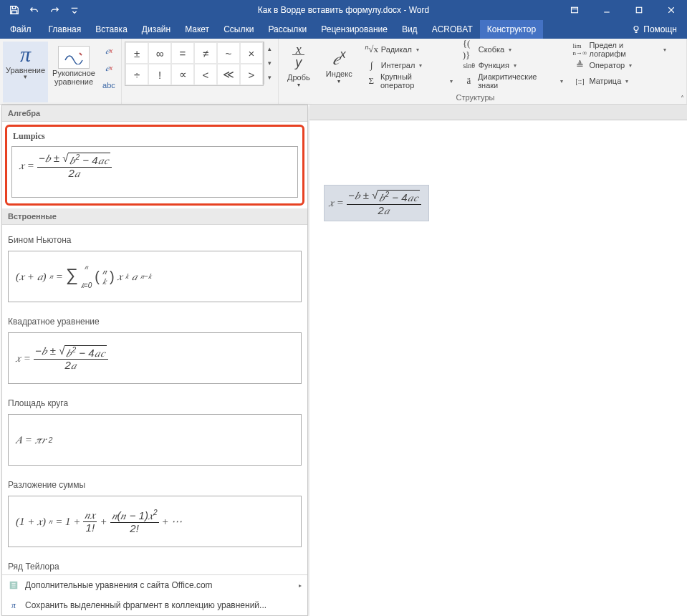 Image resolution: width=687 pixels, height=616 pixels. Describe the element at coordinates (109, 51) in the screenshot. I see `professional-format-button: 𝑒x` at that location.